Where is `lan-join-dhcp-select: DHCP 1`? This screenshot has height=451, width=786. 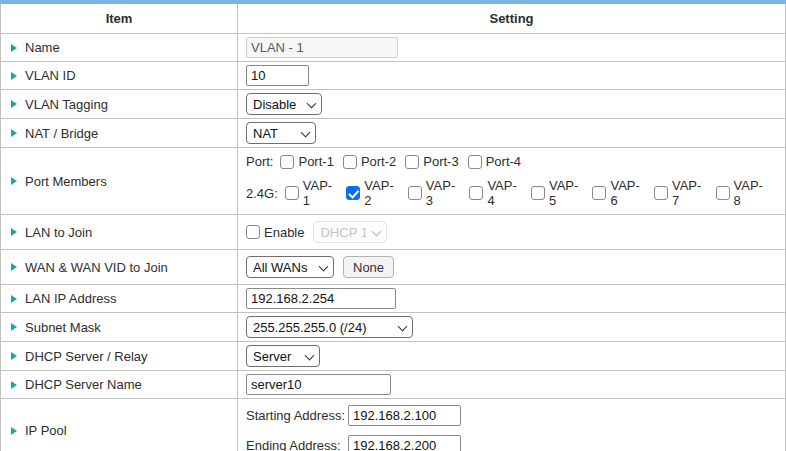 lan-join-dhcp-select: DHCP 1 is located at coordinates (350, 232).